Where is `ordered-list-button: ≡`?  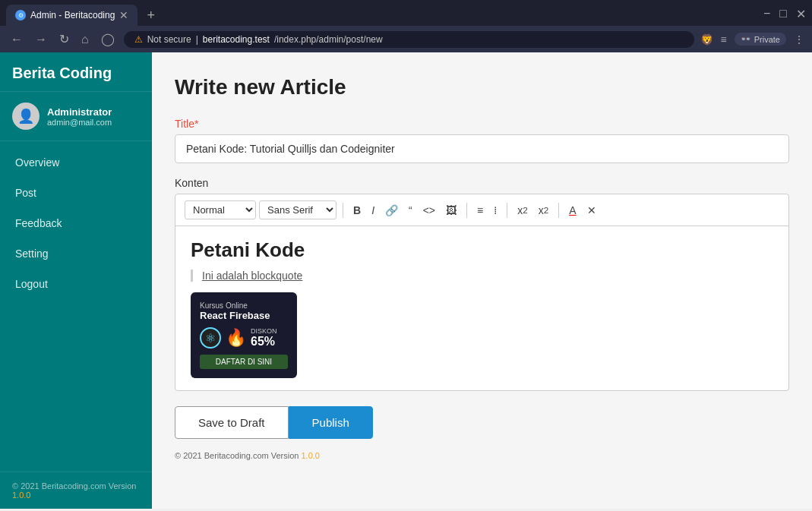
ordered-list-button: ≡ is located at coordinates (480, 210).